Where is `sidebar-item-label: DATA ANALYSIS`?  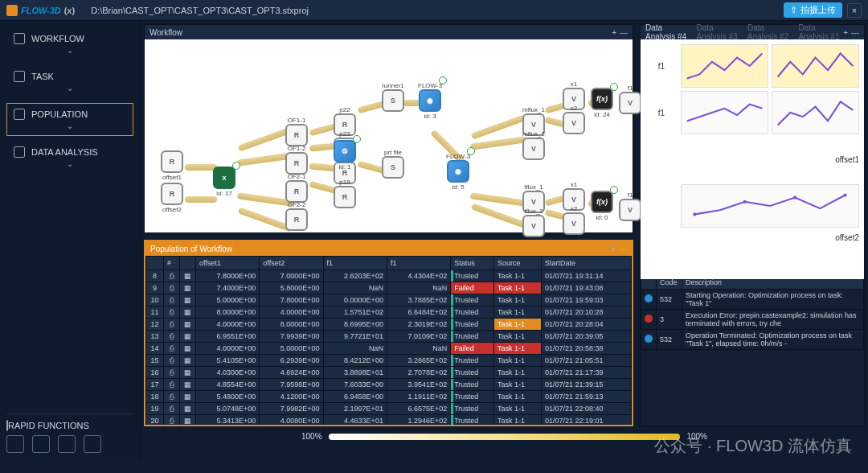
sidebar-item-label: DATA ANALYSIS is located at coordinates (64, 152).